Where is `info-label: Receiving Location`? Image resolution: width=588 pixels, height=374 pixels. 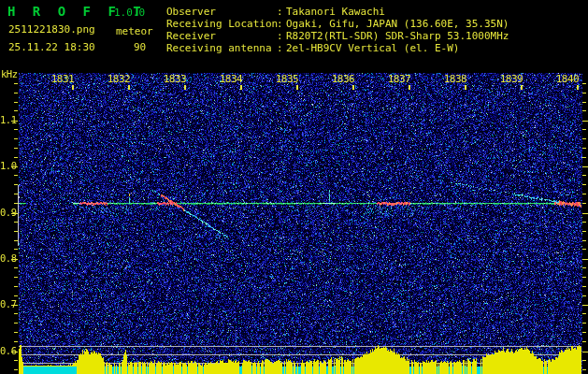 info-label: Receiving Location is located at coordinates (222, 24).